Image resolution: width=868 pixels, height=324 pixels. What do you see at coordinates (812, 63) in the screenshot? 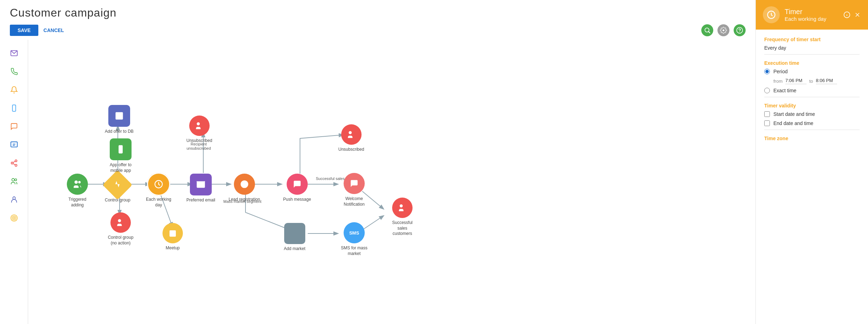
I see `execution-time-section-title: Execution time` at bounding box center [812, 63].